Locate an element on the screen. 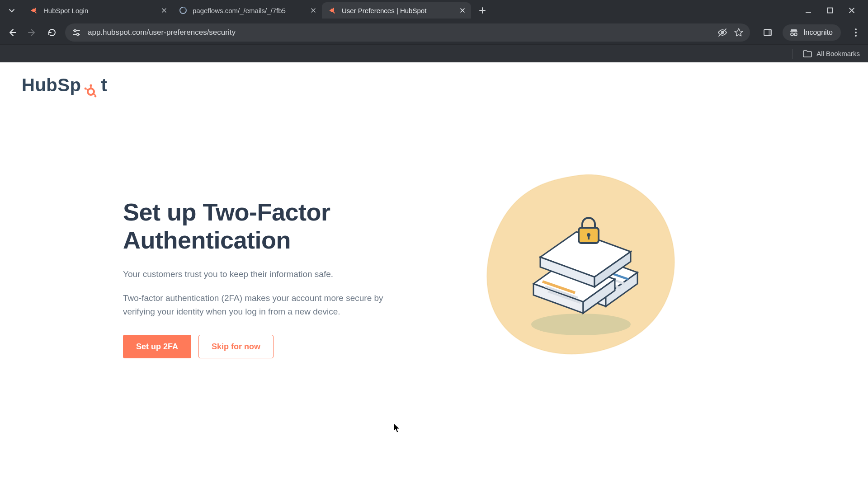  hubspot-logo: HubSp t is located at coordinates (64, 85).